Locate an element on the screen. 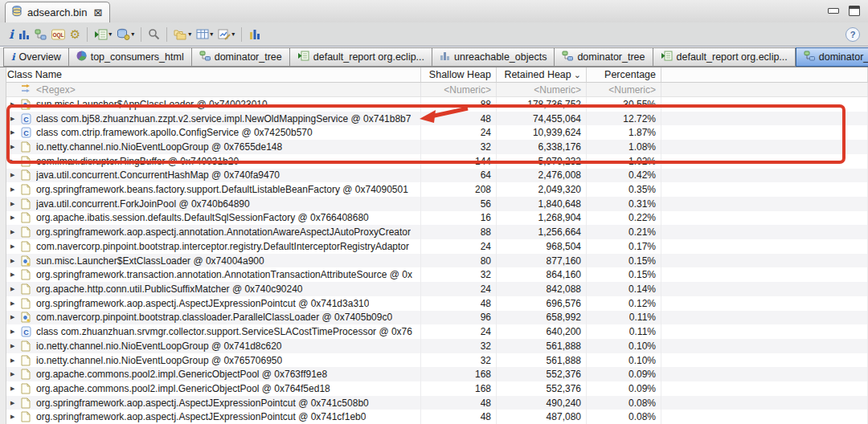  heap-dump-gear-icon: ▾ is located at coordinates (125, 35).